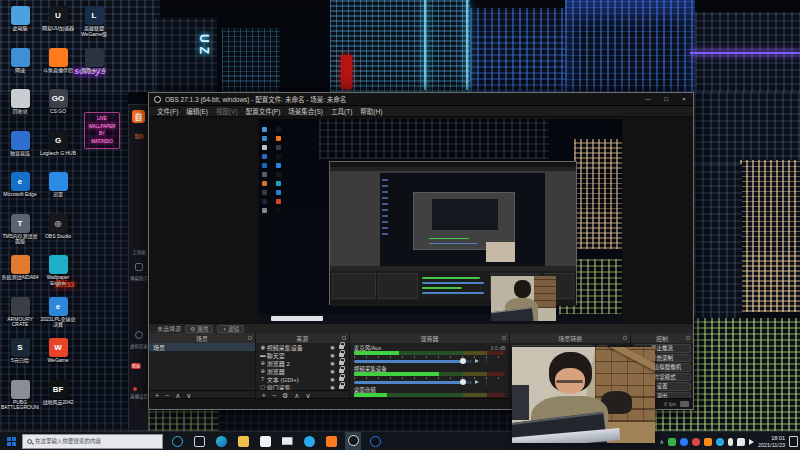  I want to click on menu-item: 帮助(H), so click(371, 111).